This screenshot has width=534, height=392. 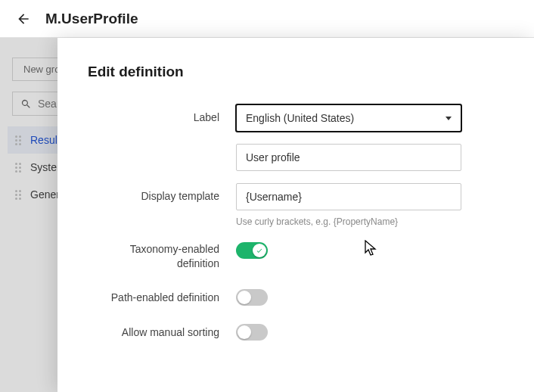 I want to click on manual-sort-toggle-label: Allow manual sorting, so click(x=162, y=328).